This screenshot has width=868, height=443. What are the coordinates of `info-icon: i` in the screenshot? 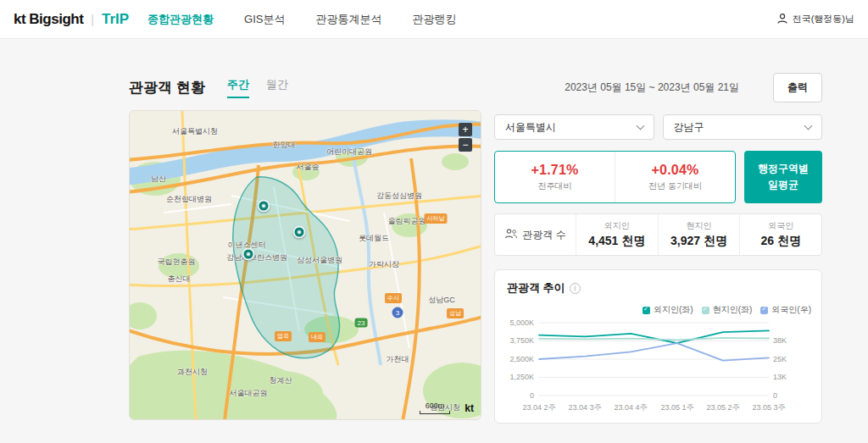 It's located at (575, 288).